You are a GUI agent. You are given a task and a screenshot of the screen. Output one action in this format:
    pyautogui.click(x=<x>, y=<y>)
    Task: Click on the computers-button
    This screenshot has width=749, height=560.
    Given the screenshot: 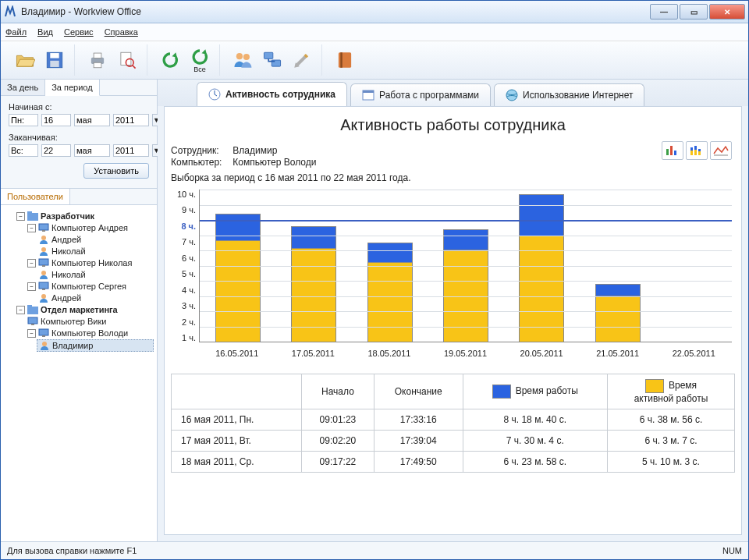 What is the action you would take?
    pyautogui.click(x=272, y=60)
    